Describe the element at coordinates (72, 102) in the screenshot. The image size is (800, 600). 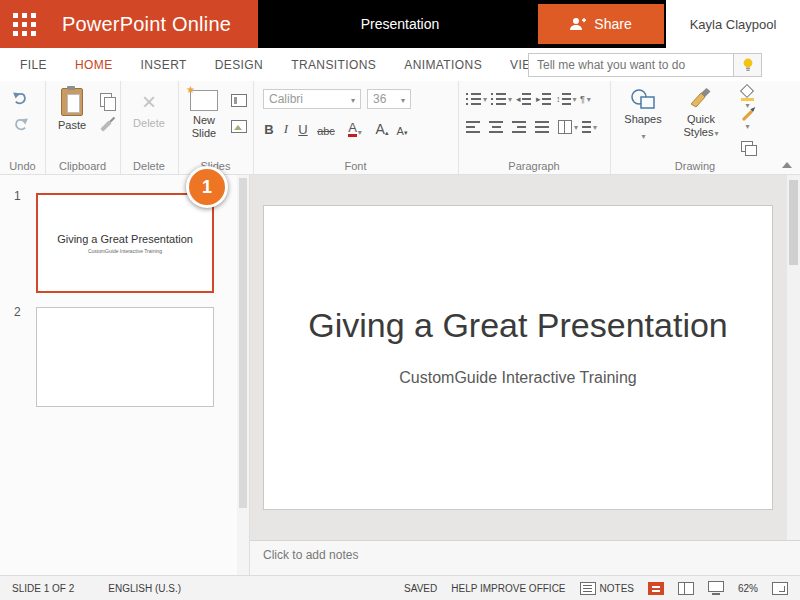
I see `paste-clipboard-icon` at that location.